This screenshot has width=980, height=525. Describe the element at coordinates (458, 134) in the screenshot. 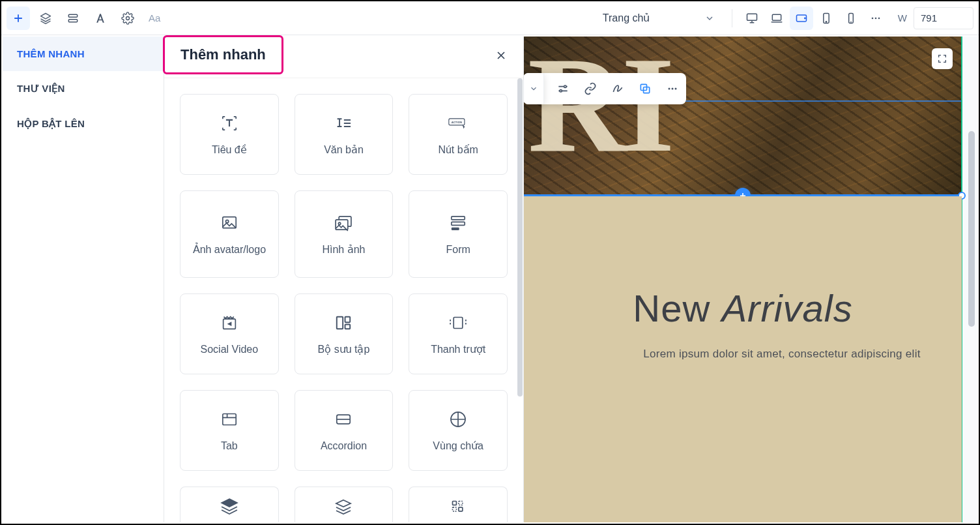

I see `element-card-button: ACTION Nút bấm` at that location.